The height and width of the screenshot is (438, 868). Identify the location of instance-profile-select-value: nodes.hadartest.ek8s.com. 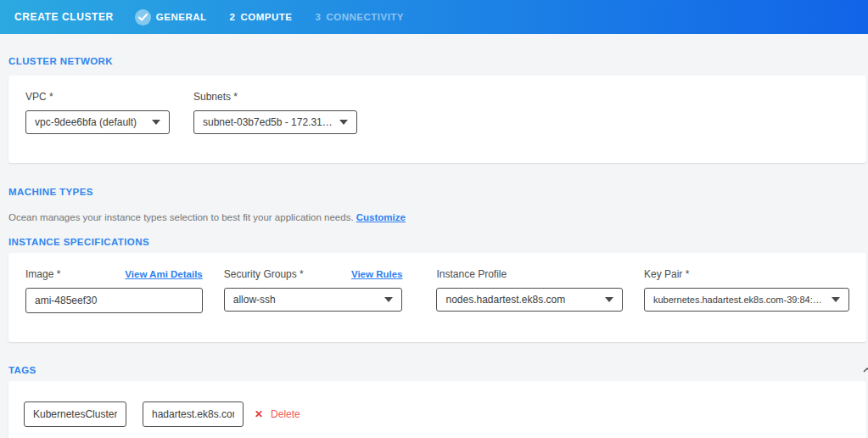
(506, 300).